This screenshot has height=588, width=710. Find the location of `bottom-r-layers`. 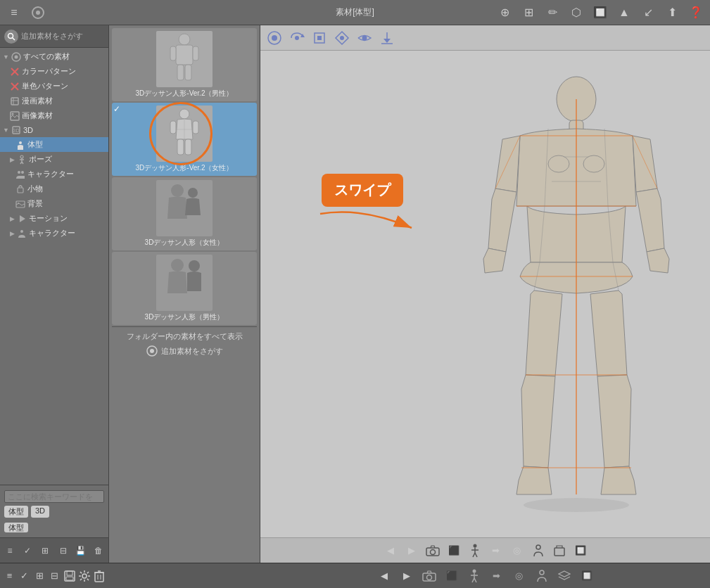

bottom-r-layers is located at coordinates (564, 576).